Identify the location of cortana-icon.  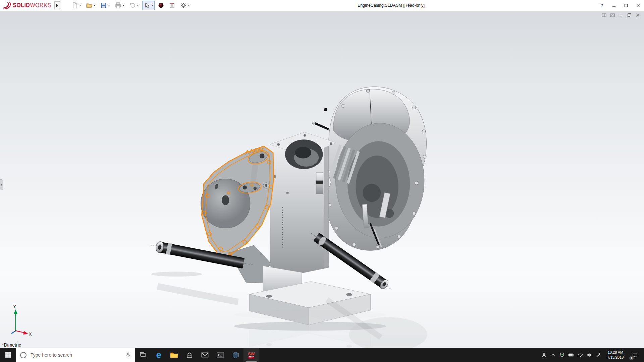
(23, 355).